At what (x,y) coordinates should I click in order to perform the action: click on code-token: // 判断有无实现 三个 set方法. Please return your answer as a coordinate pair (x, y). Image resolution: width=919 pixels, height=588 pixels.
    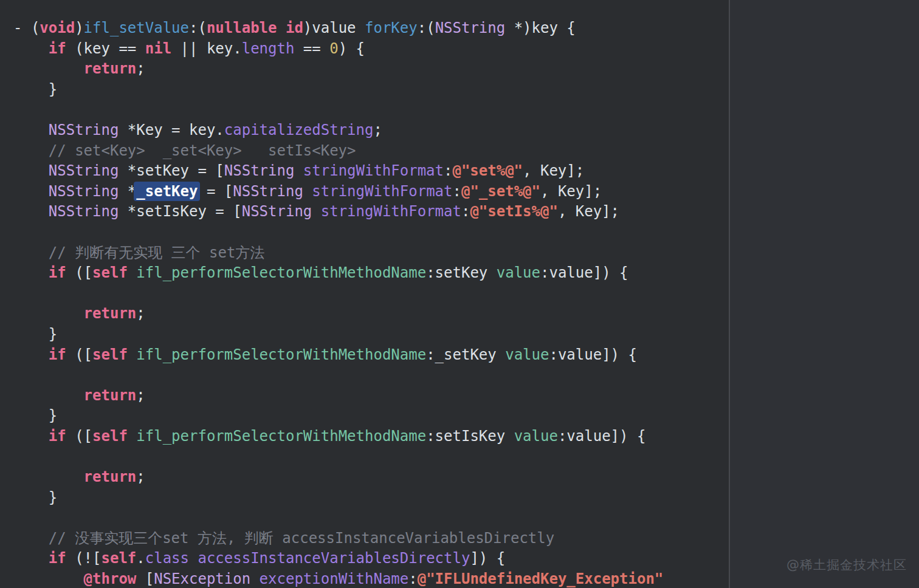
    Looking at the image, I should click on (139, 253).